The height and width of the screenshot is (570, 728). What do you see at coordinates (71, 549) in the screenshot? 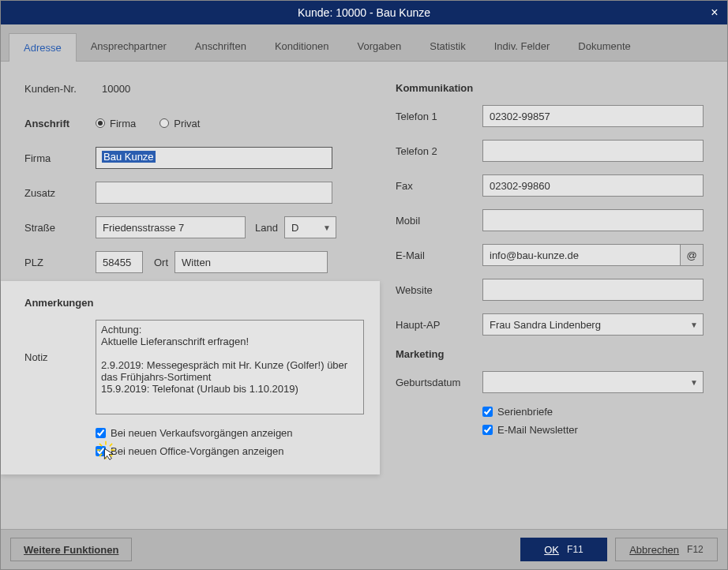
I see `weitere-funktionen-button: Weitere Funktionen` at bounding box center [71, 549].